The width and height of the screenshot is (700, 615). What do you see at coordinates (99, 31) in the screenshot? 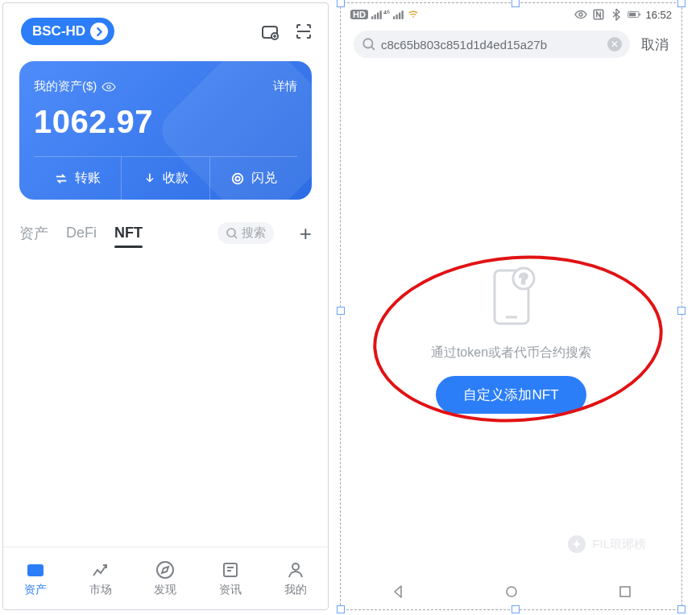
I see `chevron-right-icon` at bounding box center [99, 31].